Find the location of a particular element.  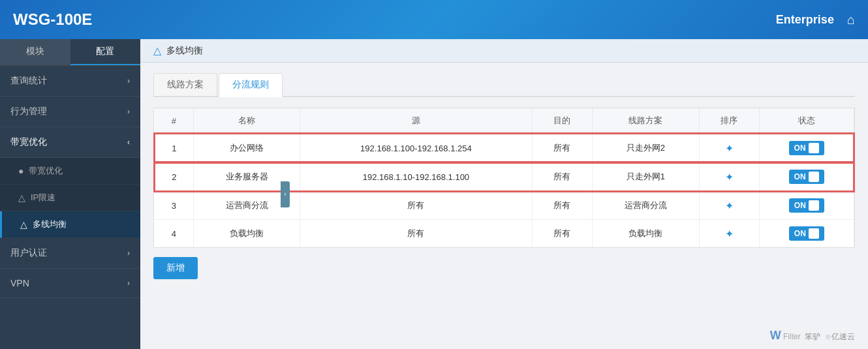

table-header-row: # 名称 源 目的 线路方案 排序 状态 is located at coordinates (504, 121).